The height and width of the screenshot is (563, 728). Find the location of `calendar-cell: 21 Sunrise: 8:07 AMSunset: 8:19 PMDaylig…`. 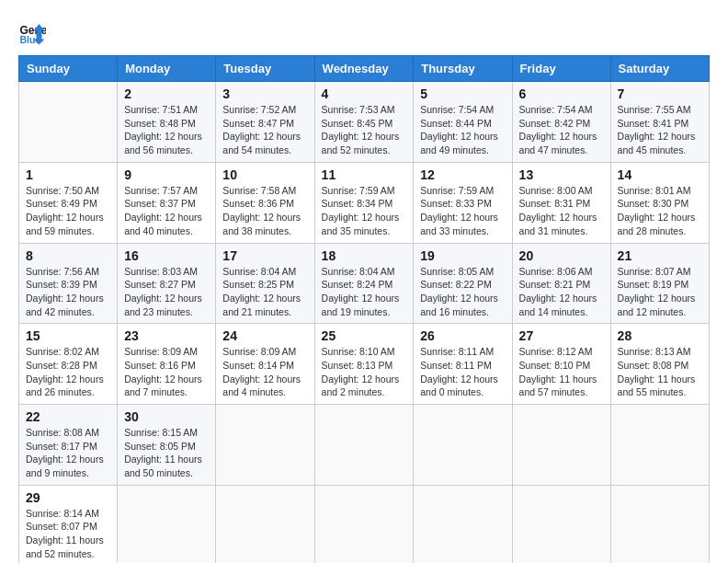

calendar-cell: 21 Sunrise: 8:07 AMSunset: 8:19 PMDaylig… is located at coordinates (660, 283).